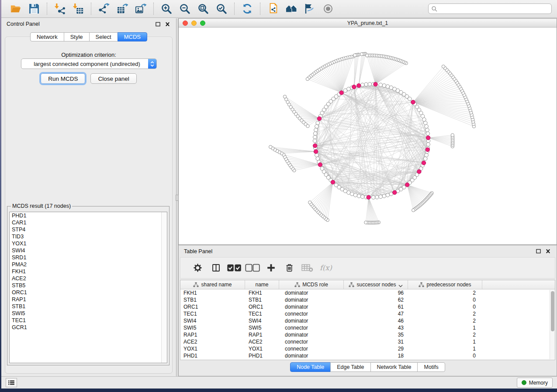 The image size is (557, 392). Describe the element at coordinates (365, 314) in the screenshot. I see `table-row: TEC1TEC1connector472` at that location.